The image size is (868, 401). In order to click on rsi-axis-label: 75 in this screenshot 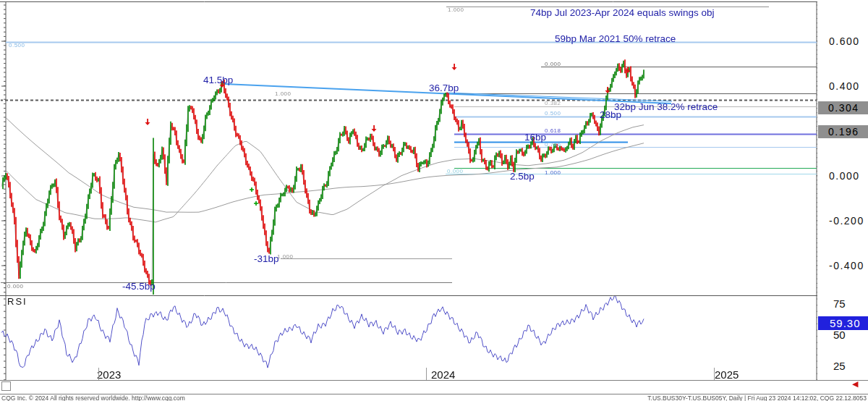, I will do `click(839, 304)`.